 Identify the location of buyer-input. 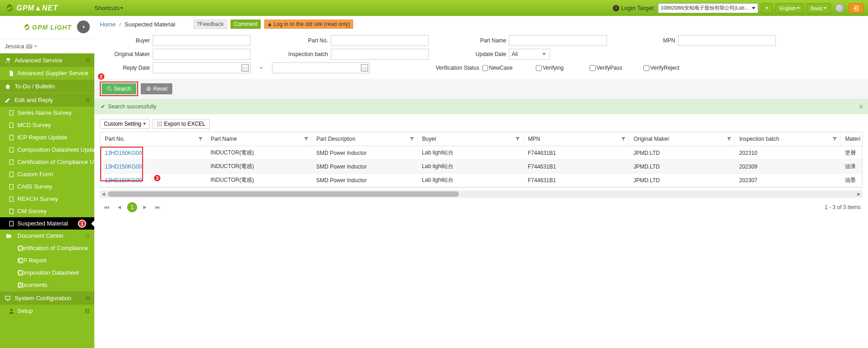
(201, 41).